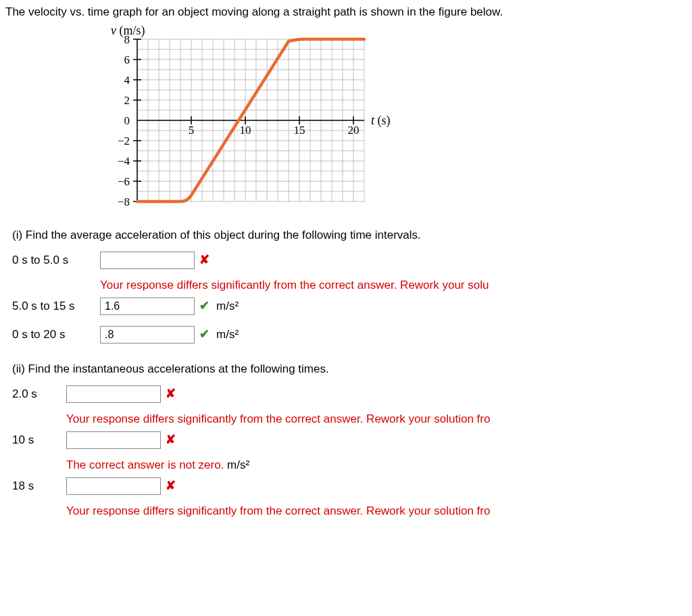  What do you see at coordinates (352, 443) in the screenshot?
I see `part2-row-1: 10 s ✘` at bounding box center [352, 443].